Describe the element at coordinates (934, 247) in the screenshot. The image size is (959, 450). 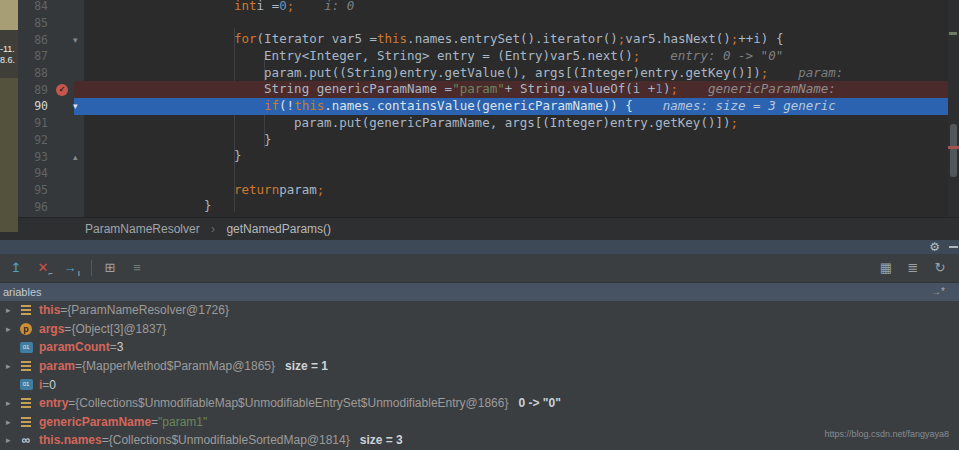
I see `settings-gear-icon: ⚙` at that location.